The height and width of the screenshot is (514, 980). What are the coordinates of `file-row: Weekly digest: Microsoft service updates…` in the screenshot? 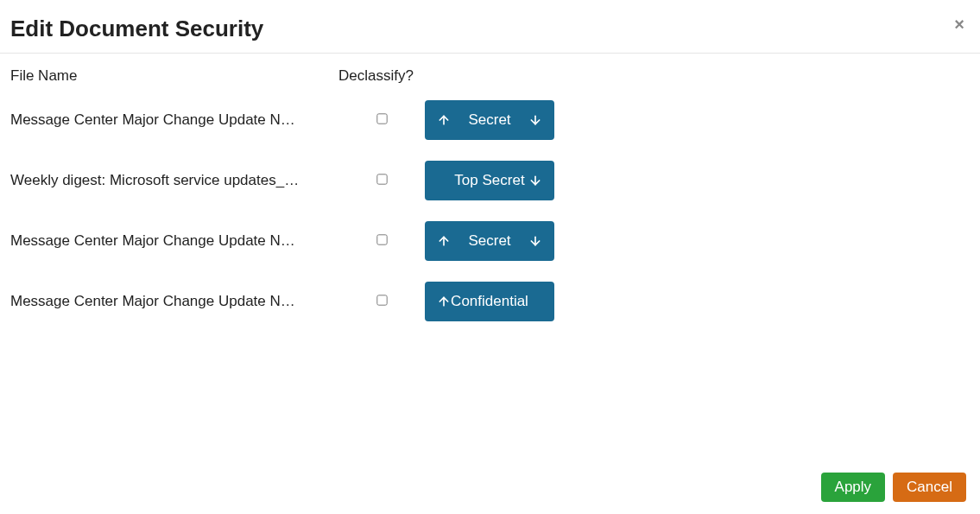 It's located at (490, 181).